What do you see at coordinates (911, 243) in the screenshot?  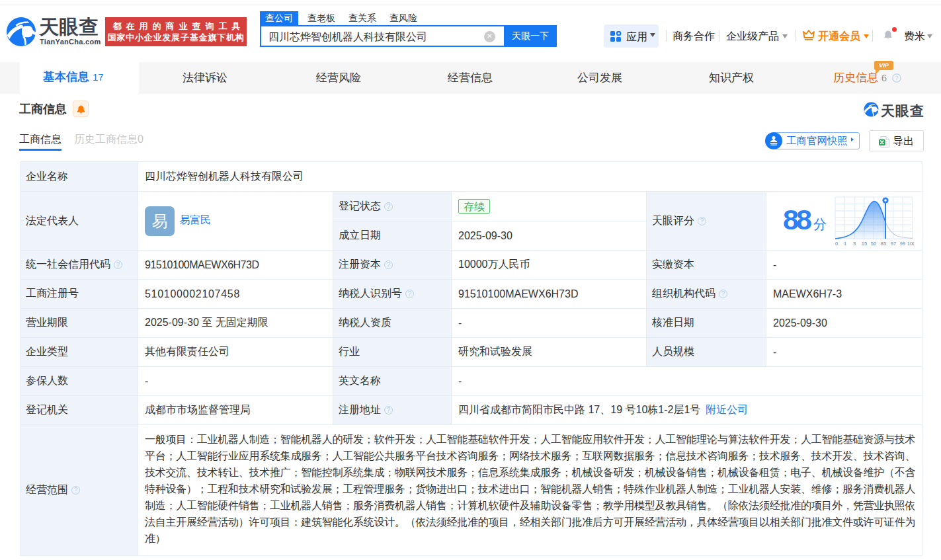 I see `svg-text: 100` at bounding box center [911, 243].